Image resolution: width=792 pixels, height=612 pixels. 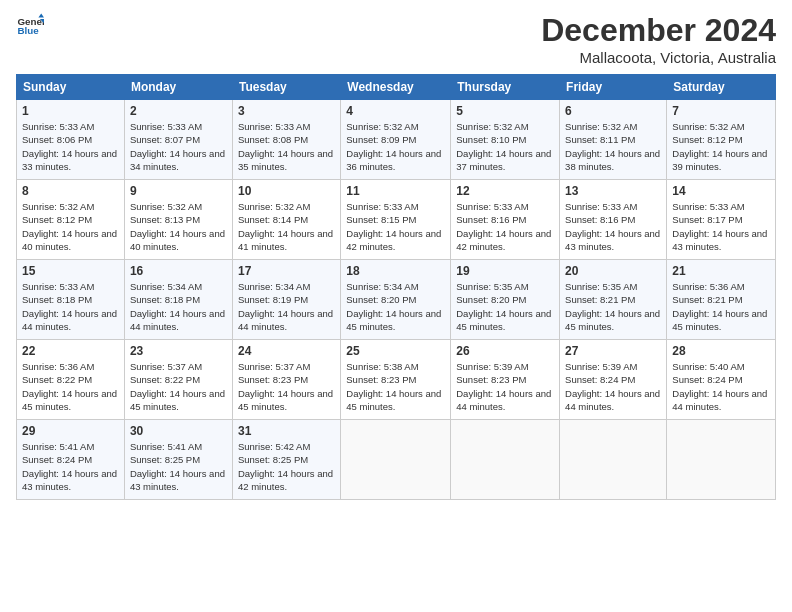 I want to click on day-info: Sunrise: 5:32 AMSunset: 8:14 PMDaylight:…, so click(x=286, y=226).